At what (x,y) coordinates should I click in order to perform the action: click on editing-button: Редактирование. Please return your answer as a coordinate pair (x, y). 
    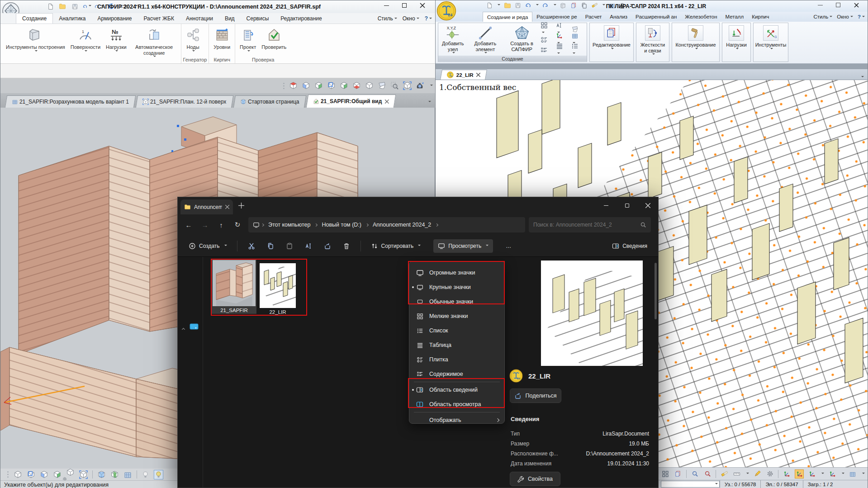
    Looking at the image, I should click on (612, 43).